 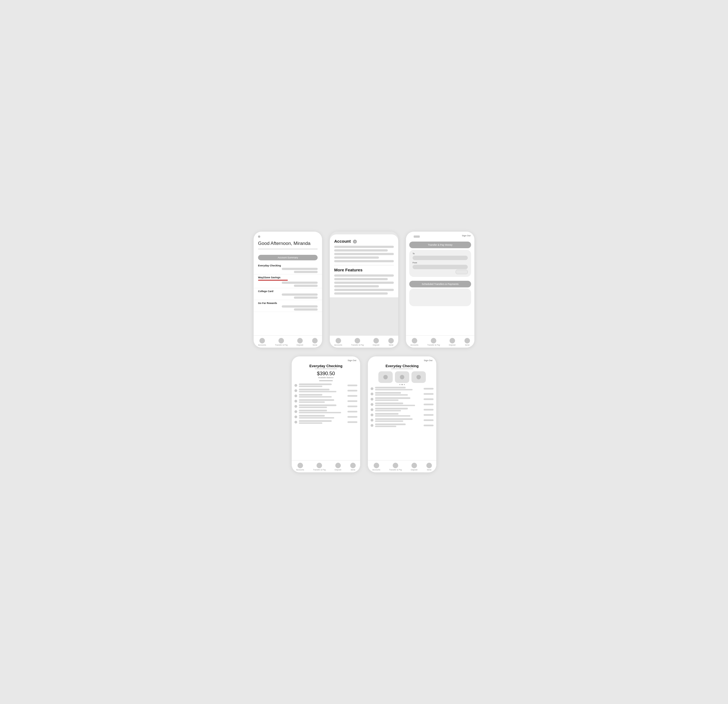 What do you see at coordinates (288, 294) in the screenshot?
I see `account-item-college: College Card` at bounding box center [288, 294].